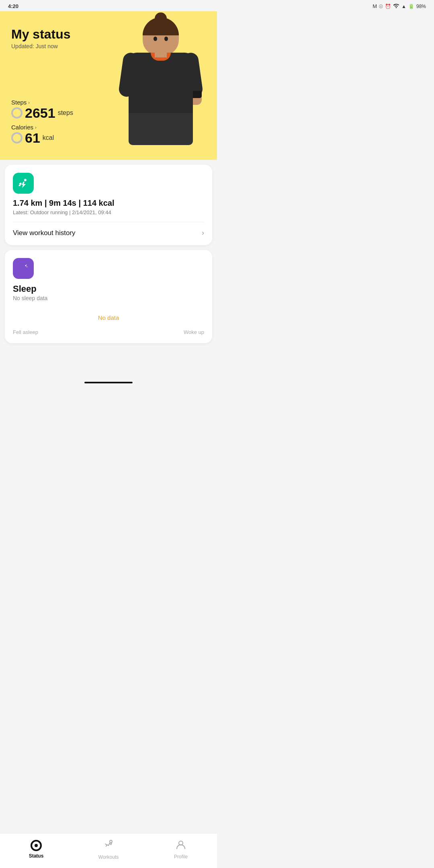 The image size is (434, 868). What do you see at coordinates (108, 222) in the screenshot?
I see `workout-divider` at bounding box center [108, 222].